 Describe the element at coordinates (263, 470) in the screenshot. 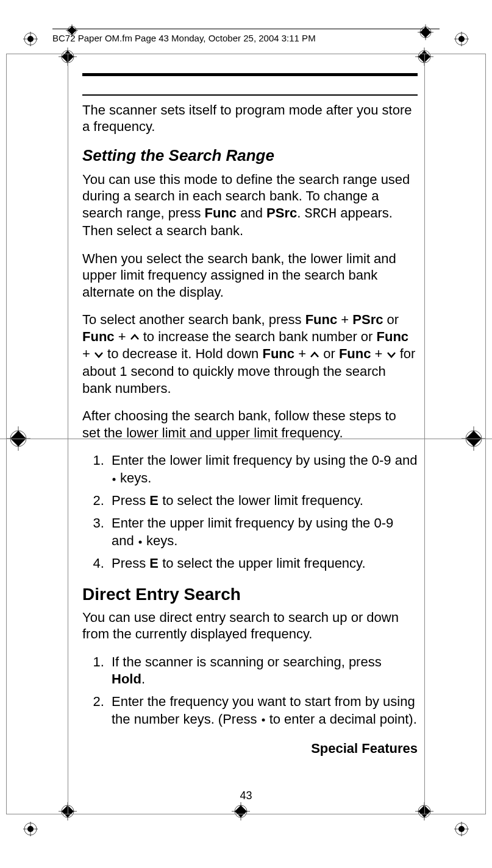

I see `list-item: Enter the lower limit frequency by using…` at that location.